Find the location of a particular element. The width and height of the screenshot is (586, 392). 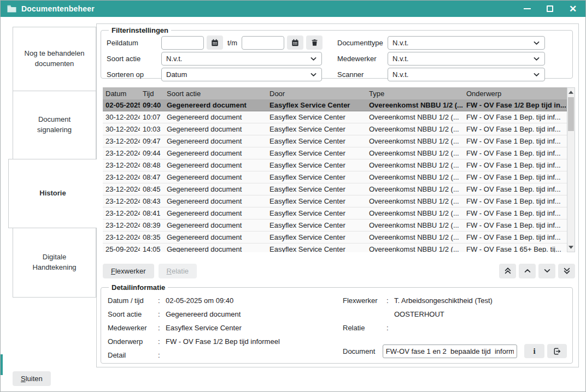

detail-label: Soort actie is located at coordinates (133, 314).